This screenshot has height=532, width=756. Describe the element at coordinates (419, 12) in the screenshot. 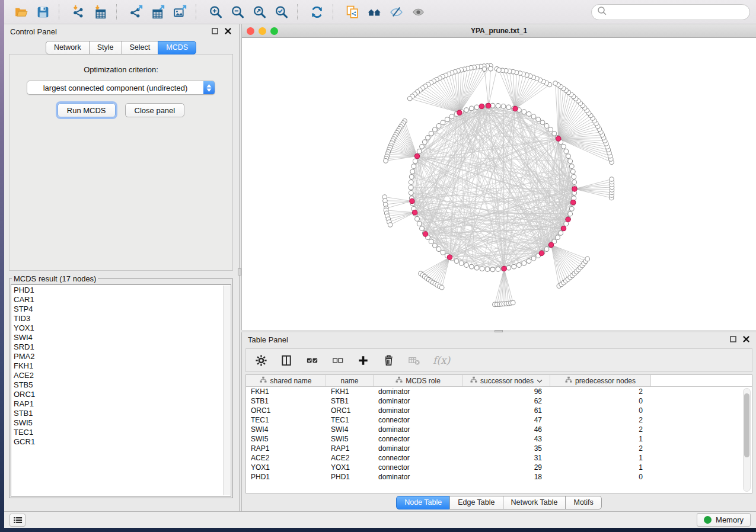

I see `show-all-icon` at that location.